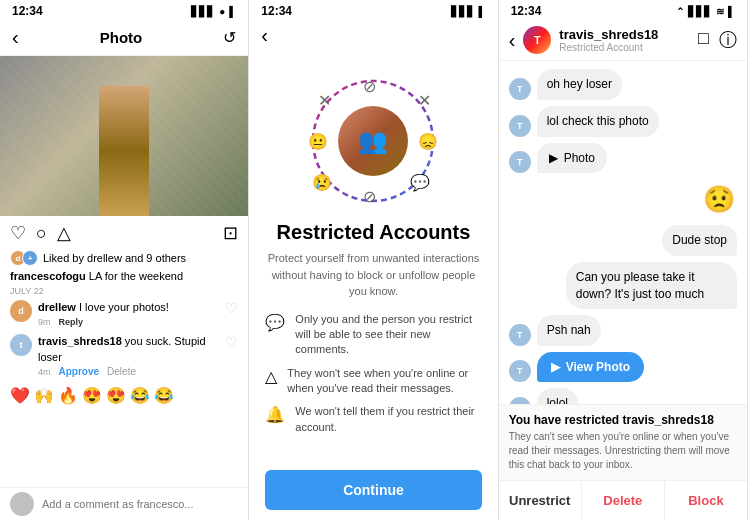 Image resolution: width=748 pixels, height=520 pixels. What do you see at coordinates (124, 233) in the screenshot?
I see `post-actions: ♡ ○ △ ⊡` at bounding box center [124, 233].